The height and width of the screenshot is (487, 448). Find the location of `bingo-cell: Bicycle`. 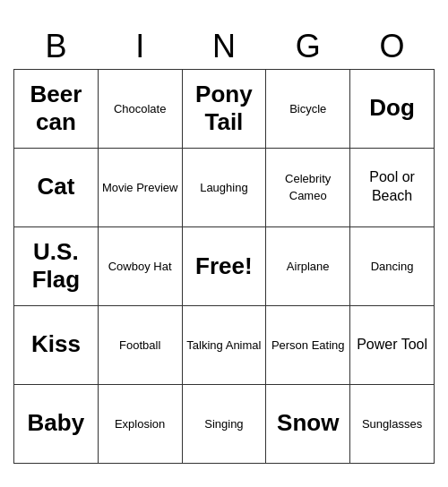

bingo-cell: Bicycle is located at coordinates (308, 108).